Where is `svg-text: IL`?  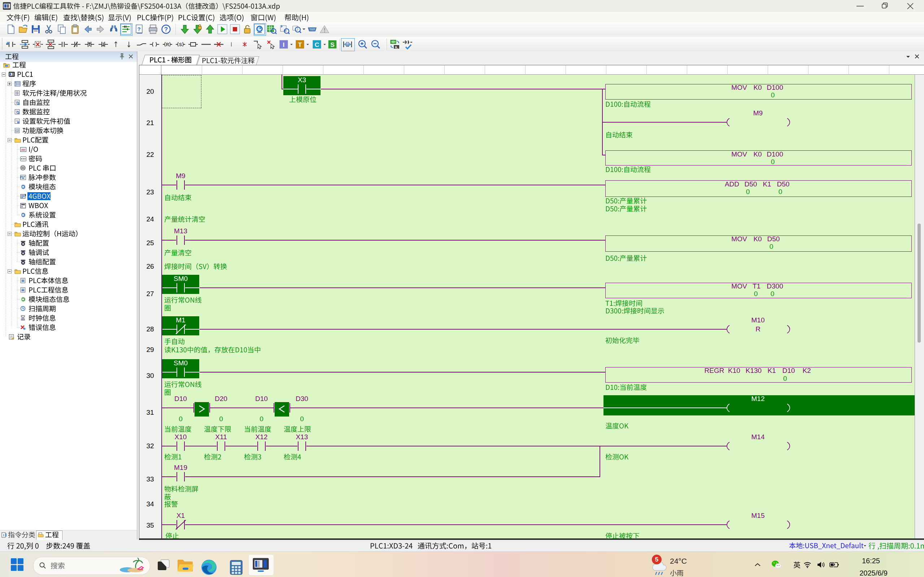
svg-text: IL is located at coordinates (397, 47).